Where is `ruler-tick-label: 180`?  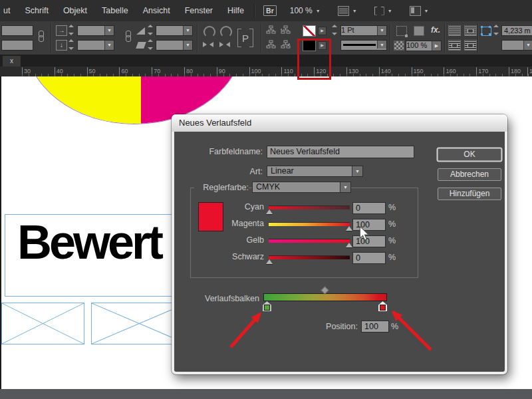
ruler-tick-label: 180 is located at coordinates (515, 72).